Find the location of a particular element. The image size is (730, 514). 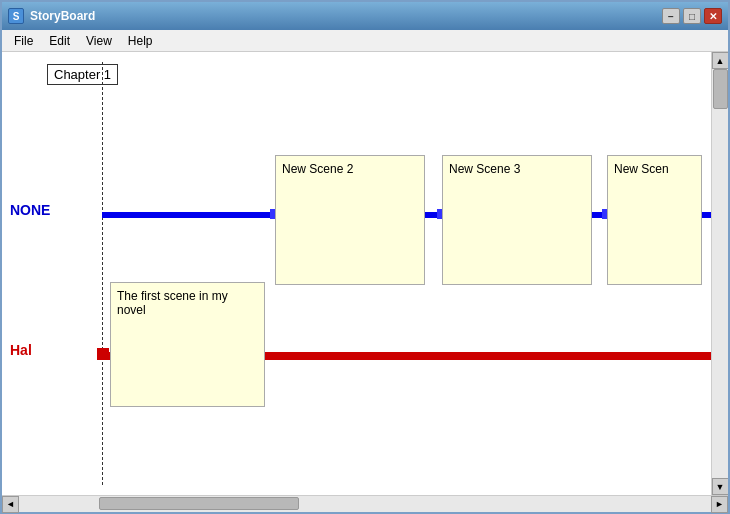

scroll-right-button: ► is located at coordinates (720, 504).